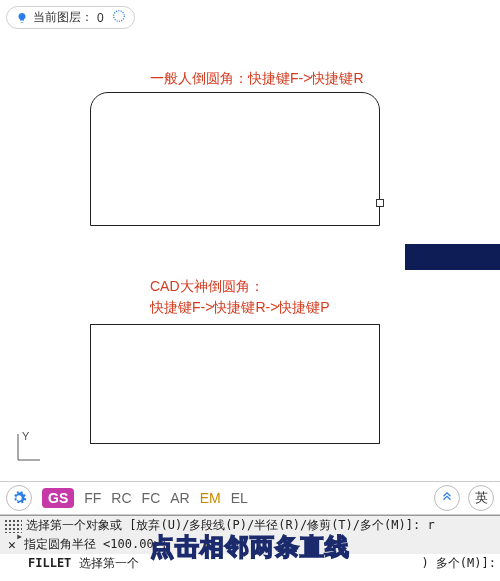 The height and width of the screenshot is (581, 500). Describe the element at coordinates (481, 498) in the screenshot. I see `ime-toggle: 英` at that location.